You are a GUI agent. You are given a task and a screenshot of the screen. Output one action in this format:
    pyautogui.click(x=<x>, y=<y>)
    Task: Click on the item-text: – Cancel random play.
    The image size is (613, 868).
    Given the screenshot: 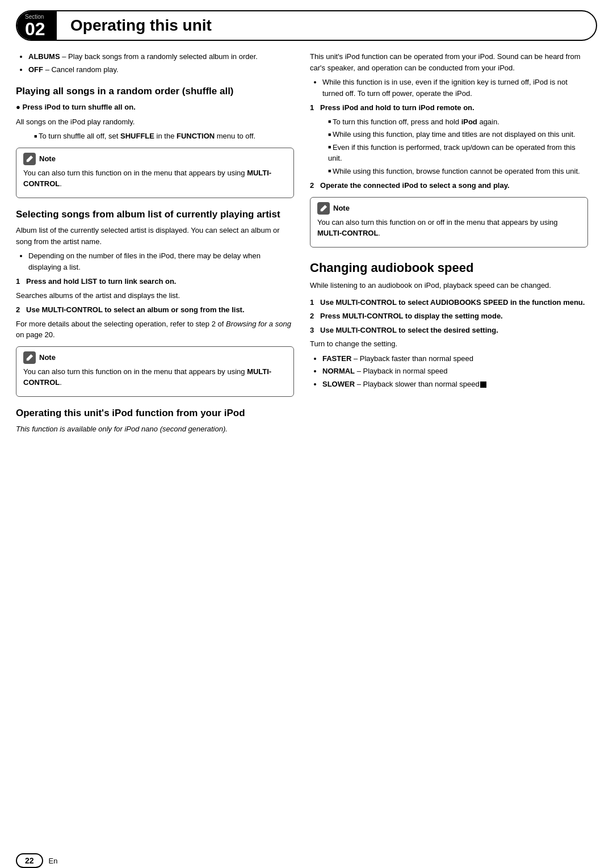 What is the action you would take?
    pyautogui.click(x=82, y=69)
    